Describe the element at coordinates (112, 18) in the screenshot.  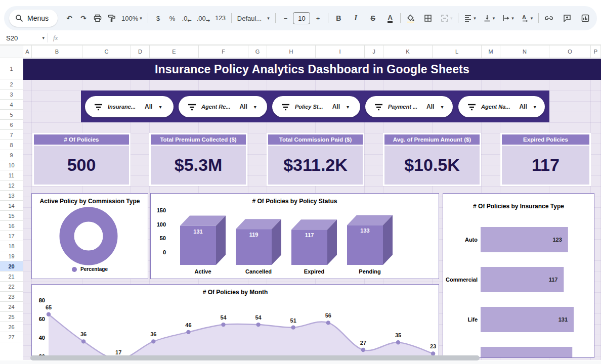
I see `paint-format-button` at that location.